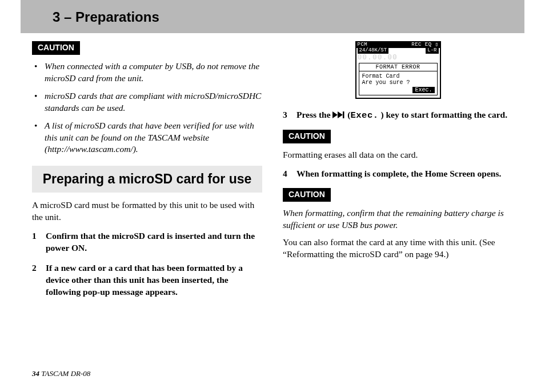  I want to click on section-intro: A microSD card must be formatted by this…, so click(147, 211).